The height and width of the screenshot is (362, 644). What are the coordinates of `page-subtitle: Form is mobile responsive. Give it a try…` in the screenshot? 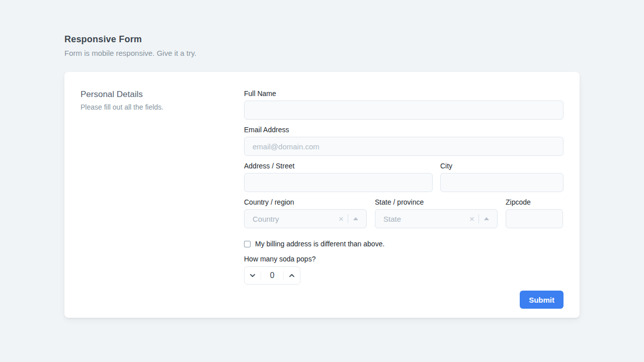 It's located at (354, 53).